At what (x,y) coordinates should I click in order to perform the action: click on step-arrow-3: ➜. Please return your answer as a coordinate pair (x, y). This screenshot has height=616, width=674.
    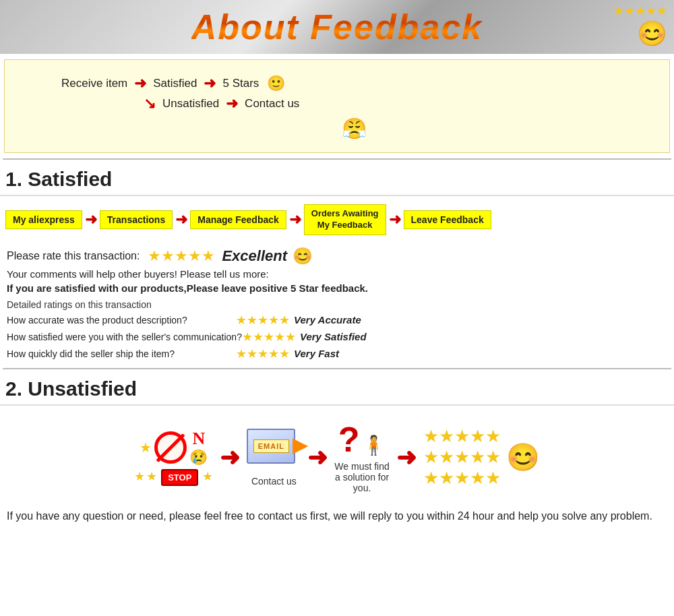
    Looking at the image, I should click on (295, 220).